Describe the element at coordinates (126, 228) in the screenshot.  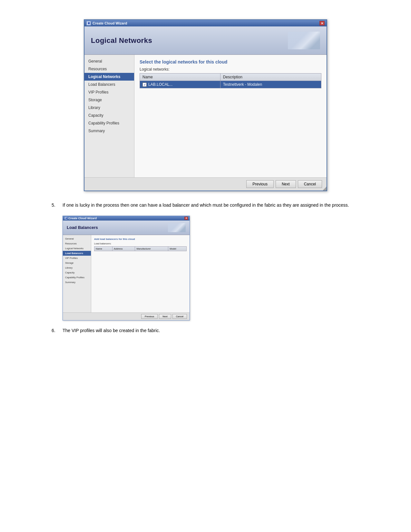
I see `small-wizard-header: Load Balancers` at that location.